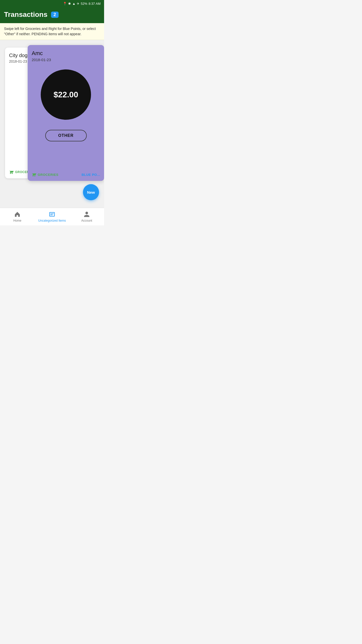 The height and width of the screenshot is (644, 362). Describe the element at coordinates (52, 124) in the screenshot. I see `cards-area: City dogs 2018-01-23 GROCERIES Amc 2018-…` at that location.